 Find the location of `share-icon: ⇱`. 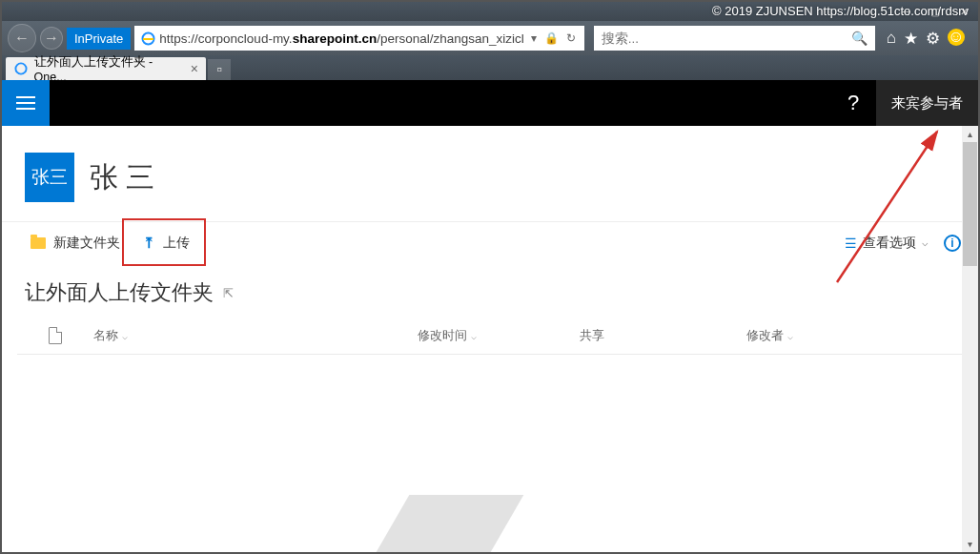

share-icon: ⇱ is located at coordinates (229, 294).